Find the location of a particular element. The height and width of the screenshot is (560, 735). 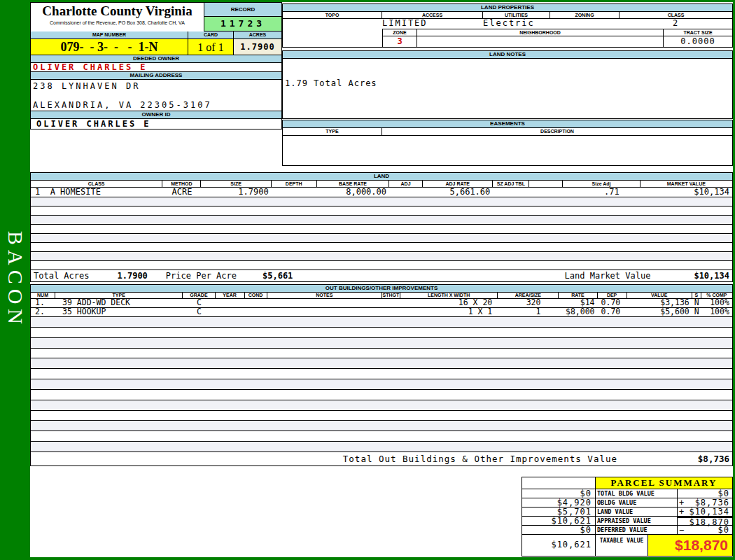

col-blank is located at coordinates (546, 184).